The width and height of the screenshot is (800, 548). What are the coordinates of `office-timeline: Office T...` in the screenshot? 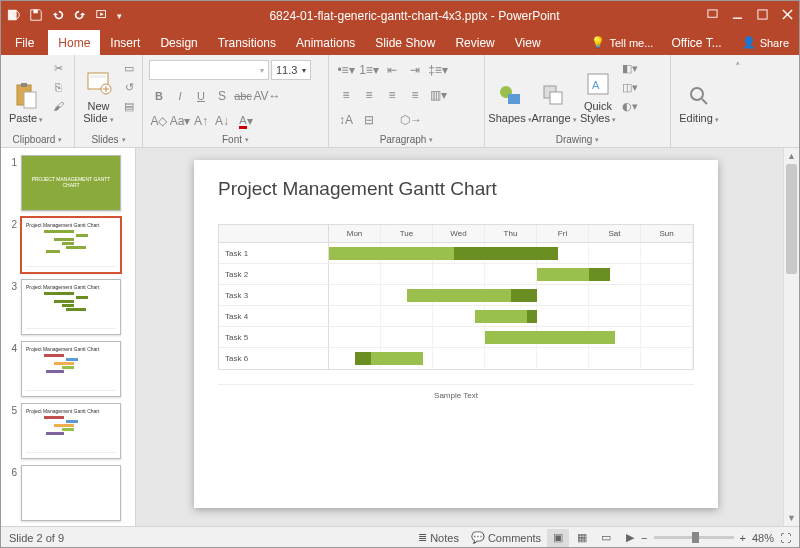 It's located at (696, 42).